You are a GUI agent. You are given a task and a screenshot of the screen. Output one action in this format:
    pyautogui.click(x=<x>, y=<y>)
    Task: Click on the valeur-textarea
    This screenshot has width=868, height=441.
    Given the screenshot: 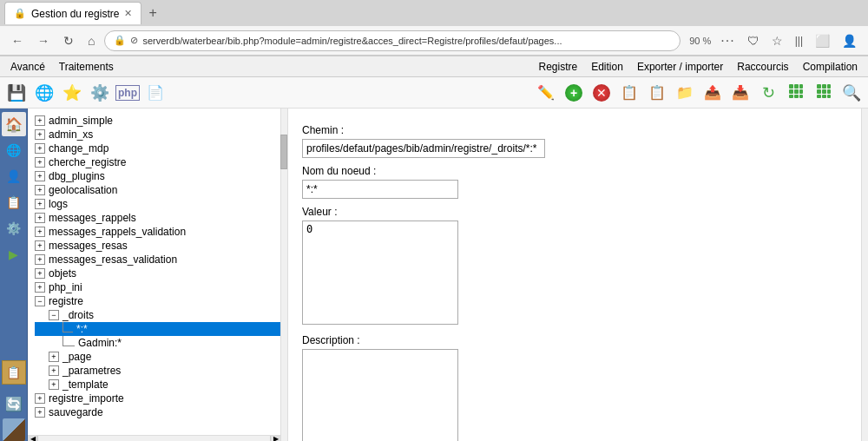 What is the action you would take?
    pyautogui.click(x=380, y=273)
    